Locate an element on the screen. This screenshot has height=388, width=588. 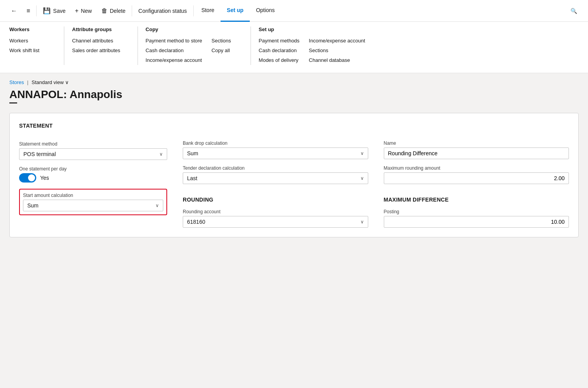
start-amount-value: Sum is located at coordinates (33, 205).